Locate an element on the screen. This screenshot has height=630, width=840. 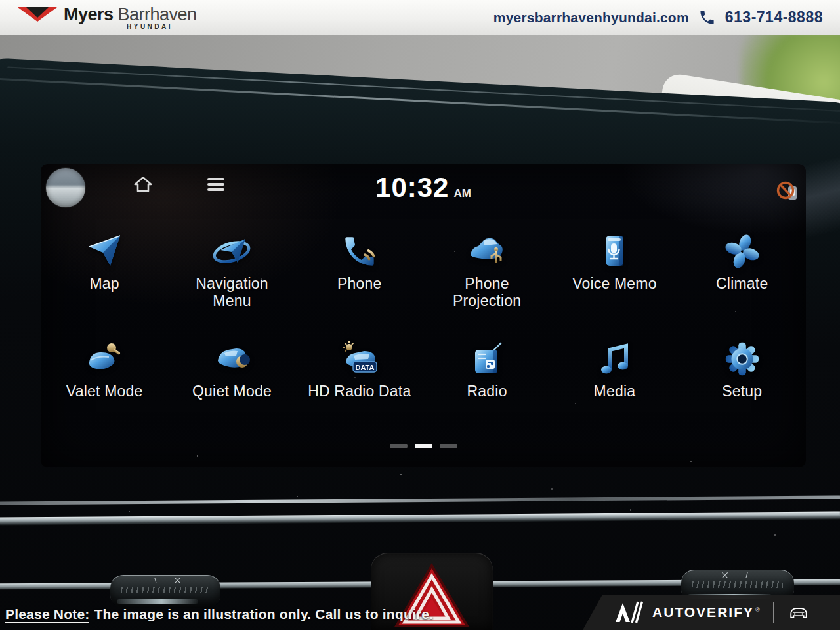
vent-adjuster-markings: ⨉/– is located at coordinates (738, 576).